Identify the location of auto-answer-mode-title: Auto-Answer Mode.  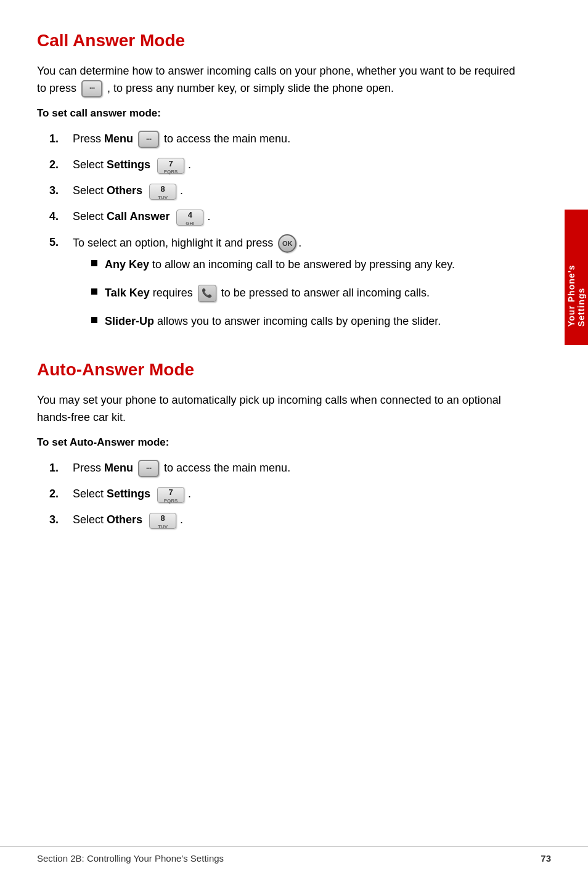
(282, 370).